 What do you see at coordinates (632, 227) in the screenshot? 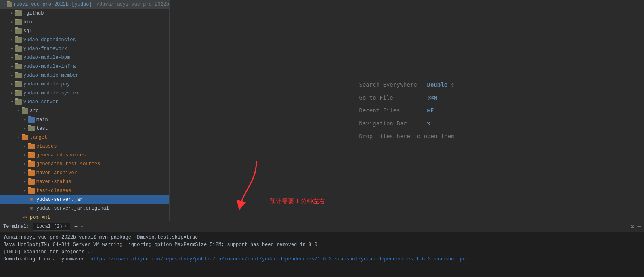
I see `settings-icon: ⚙` at bounding box center [632, 227].